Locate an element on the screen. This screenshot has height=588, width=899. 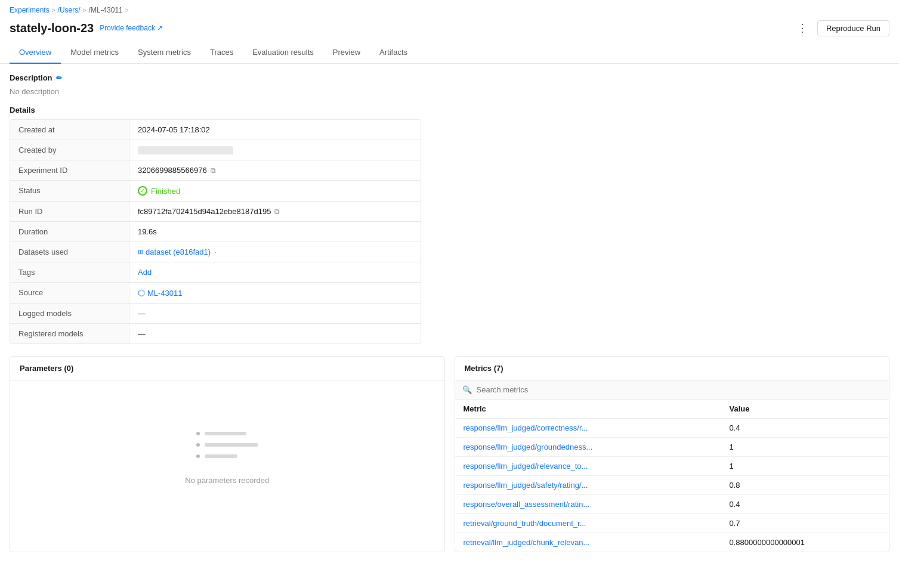
breadcrumb: Experiments > /Users/ > /ML-43011 > is located at coordinates (450, 8).